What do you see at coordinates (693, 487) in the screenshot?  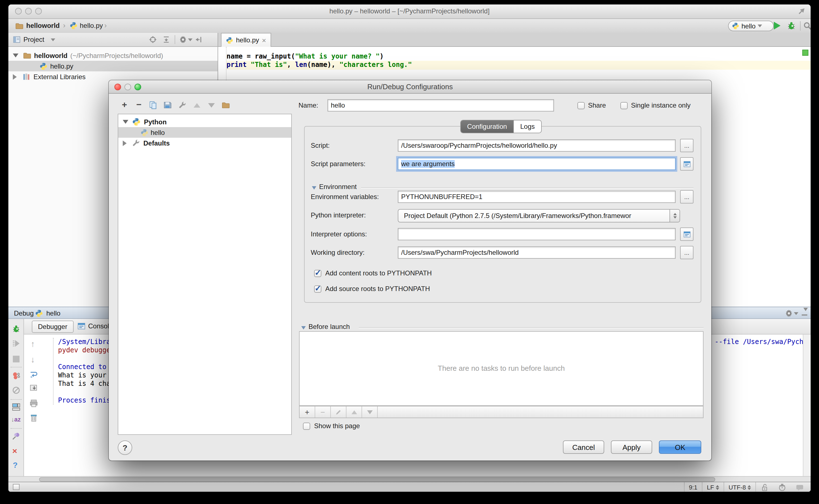 I see `caret-position-widget: 9:1` at bounding box center [693, 487].